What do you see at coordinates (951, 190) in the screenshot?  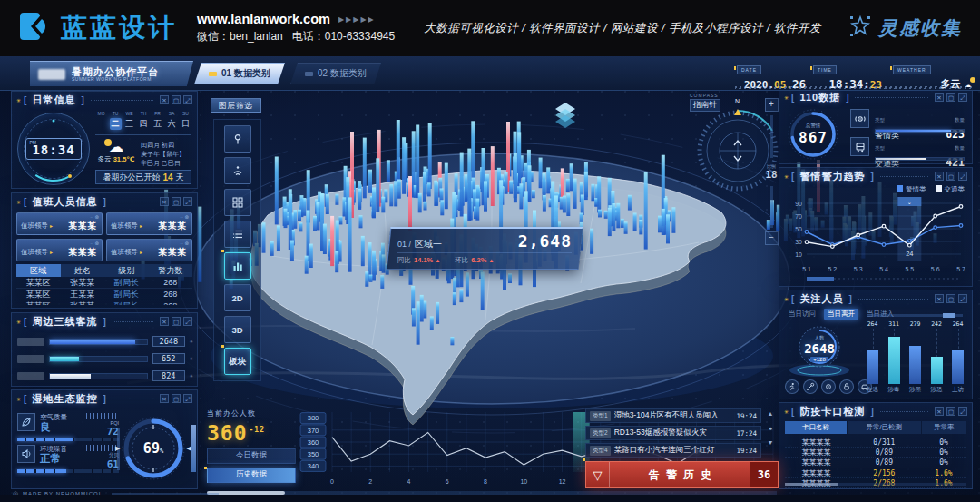 I see `legend-item: 交通类` at bounding box center [951, 190].